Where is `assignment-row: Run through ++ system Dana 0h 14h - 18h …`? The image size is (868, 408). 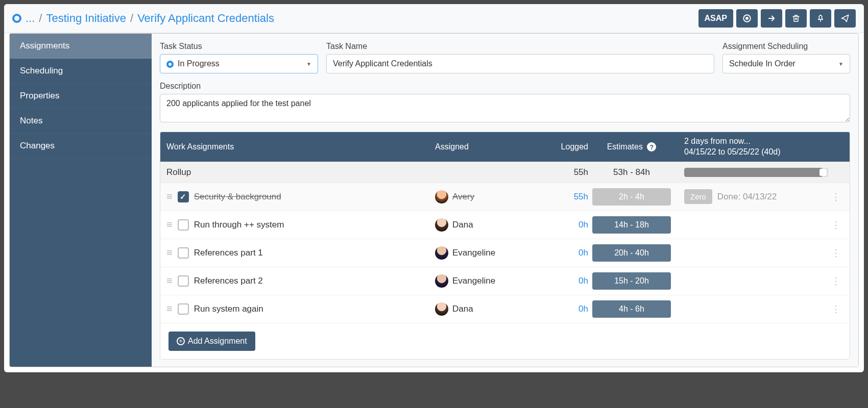 assignment-row: Run through ++ system Dana 0h 14h - 18h … is located at coordinates (505, 224).